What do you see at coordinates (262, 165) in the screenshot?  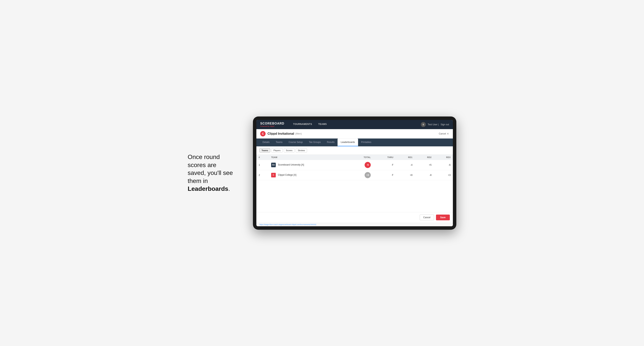 I see `rank-1: 1` at bounding box center [262, 165].